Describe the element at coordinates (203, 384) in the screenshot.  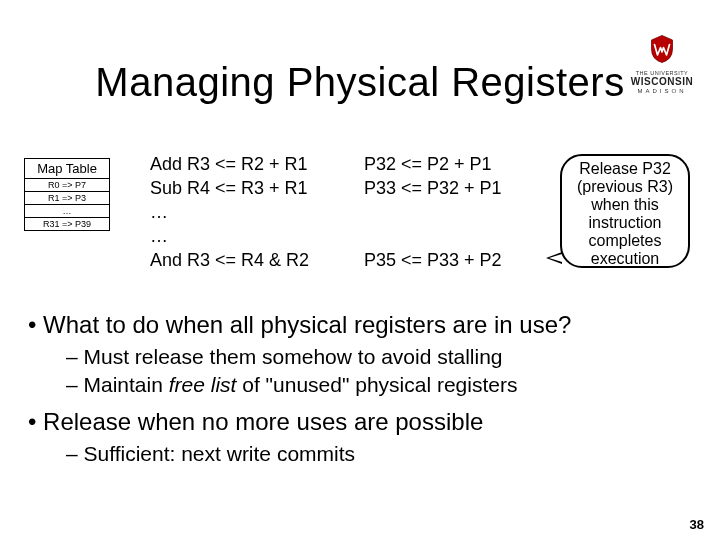
I see `text-run-italic: free list` at that location.